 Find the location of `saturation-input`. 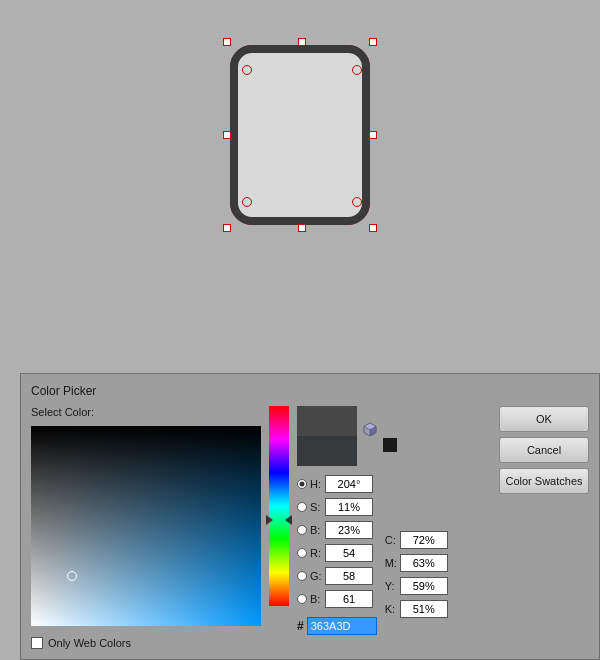

saturation-input is located at coordinates (349, 507).